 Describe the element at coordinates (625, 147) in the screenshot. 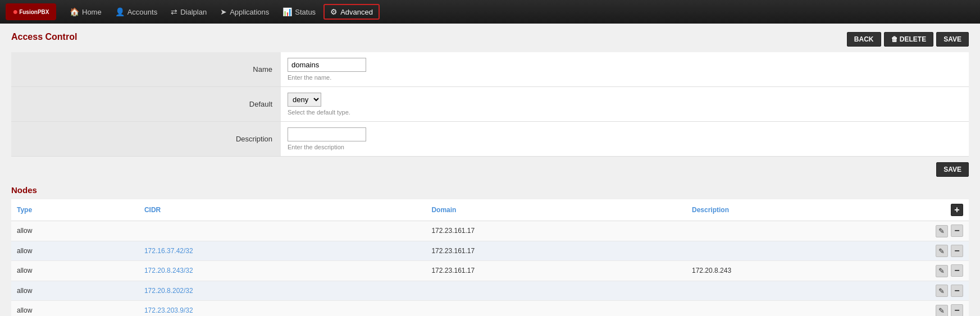

I see `description-hint: Enter the description` at that location.